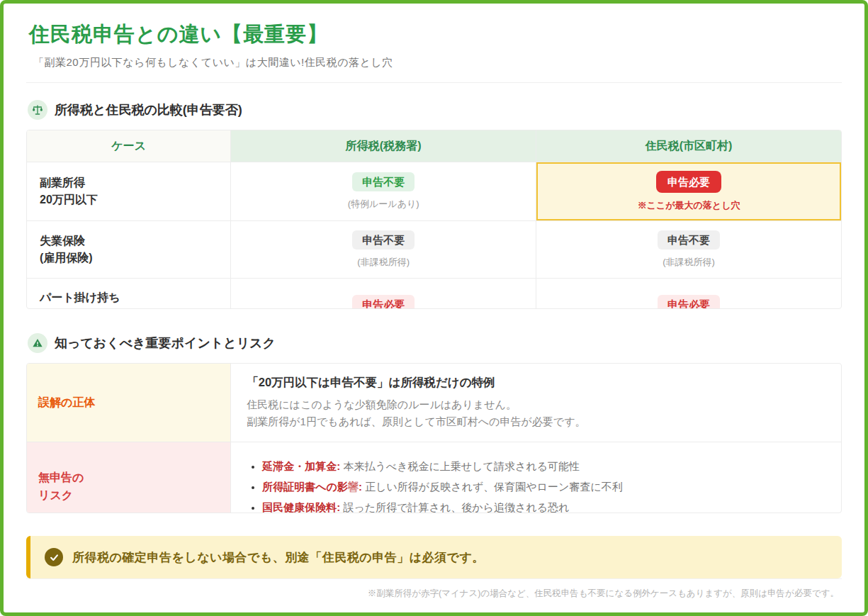 This screenshot has width=868, height=616. I want to click on risk-term: 国民健康保険料:, so click(301, 508).